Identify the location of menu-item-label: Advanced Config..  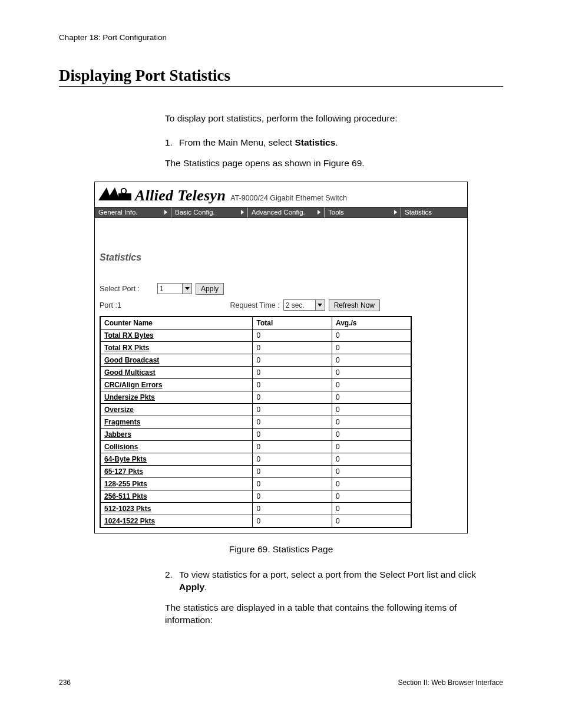
(278, 212).